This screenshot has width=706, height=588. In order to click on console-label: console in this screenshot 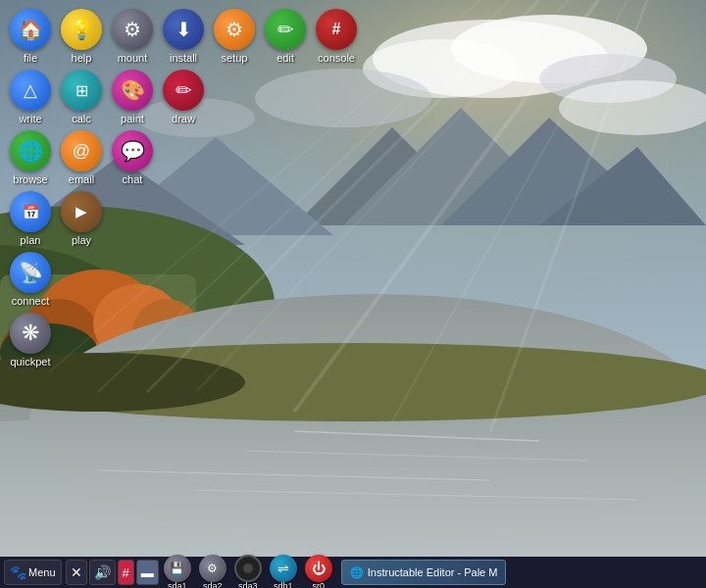, I will do `click(336, 58)`.